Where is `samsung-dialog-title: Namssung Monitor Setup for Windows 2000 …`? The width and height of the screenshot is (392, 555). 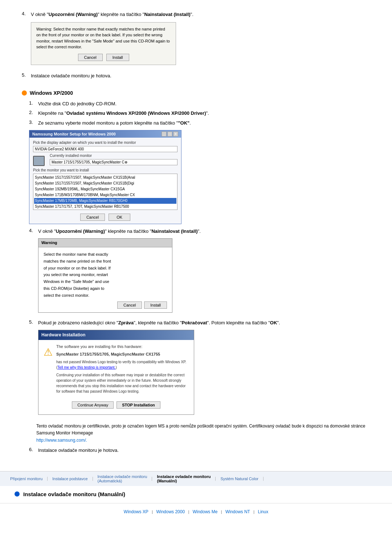
samsung-dialog-title: Namssung Monitor Setup for Windows 2000 … is located at coordinates (105, 134).